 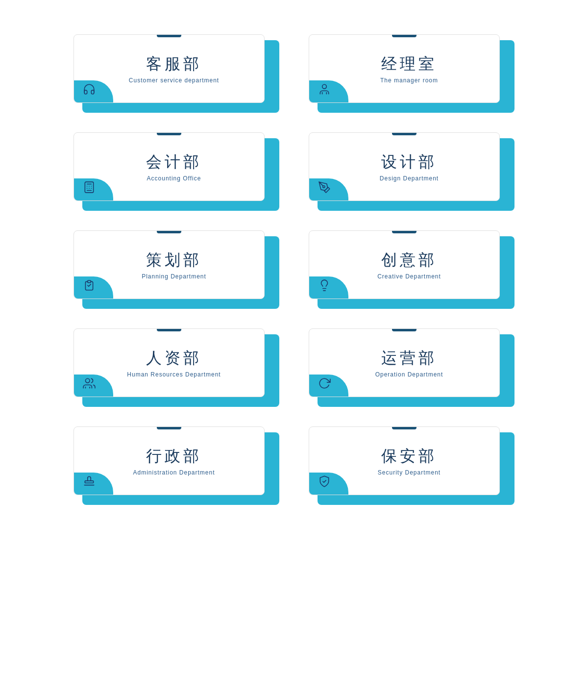 I want to click on dept-card-manager-room: 经理室 The manager room, so click(x=412, y=74).